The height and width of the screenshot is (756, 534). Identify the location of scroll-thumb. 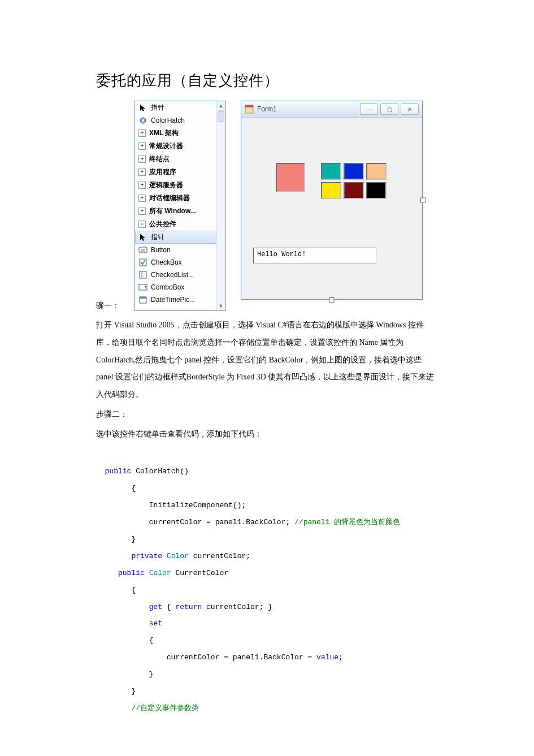
(221, 116).